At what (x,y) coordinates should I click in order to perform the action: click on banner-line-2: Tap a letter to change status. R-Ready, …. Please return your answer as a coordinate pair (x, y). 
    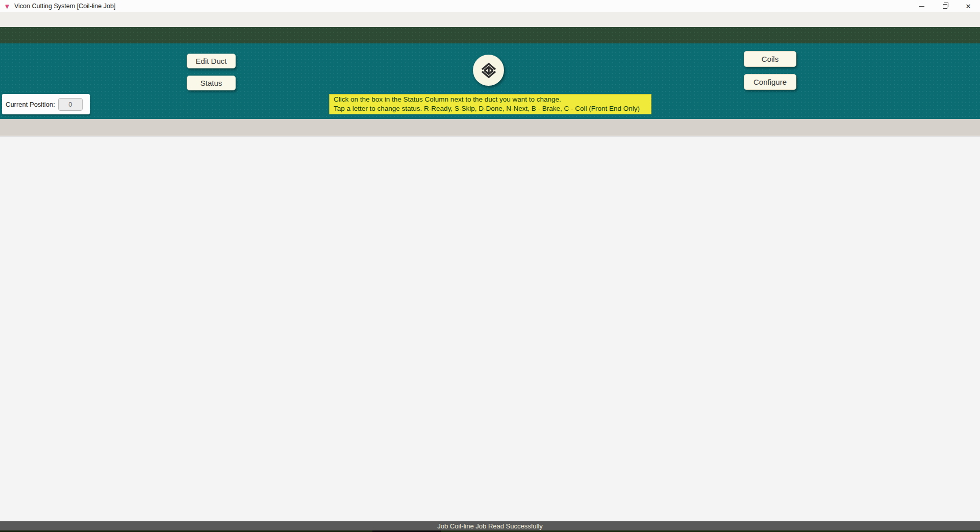
    Looking at the image, I should click on (490, 109).